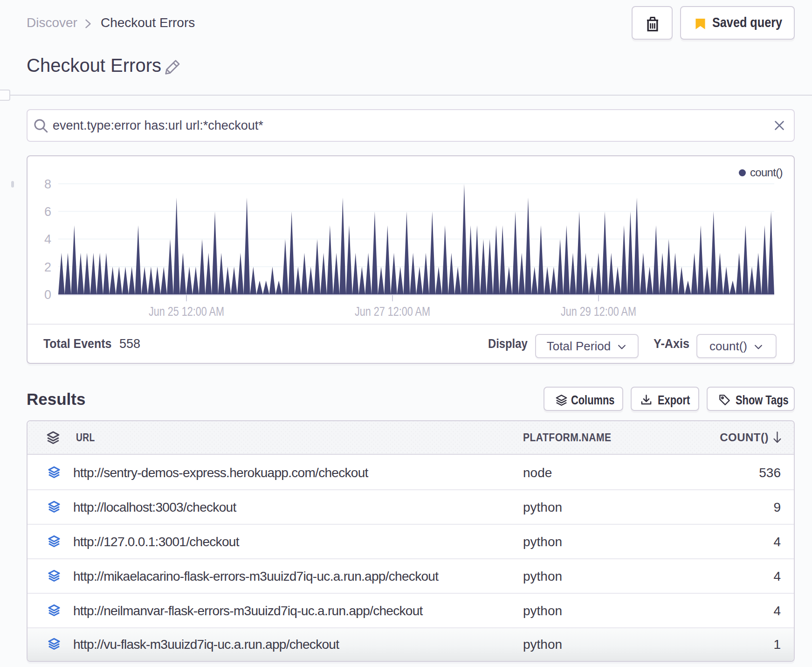 This screenshot has height=667, width=812. Describe the element at coordinates (48, 212) in the screenshot. I see `svg-text: 6` at that location.